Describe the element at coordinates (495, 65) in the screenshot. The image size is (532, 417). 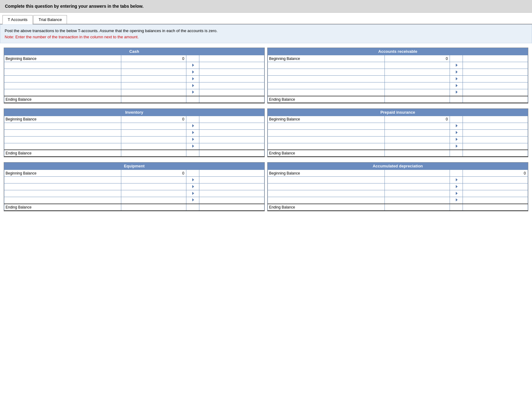
I see `ar-row1-right` at that location.